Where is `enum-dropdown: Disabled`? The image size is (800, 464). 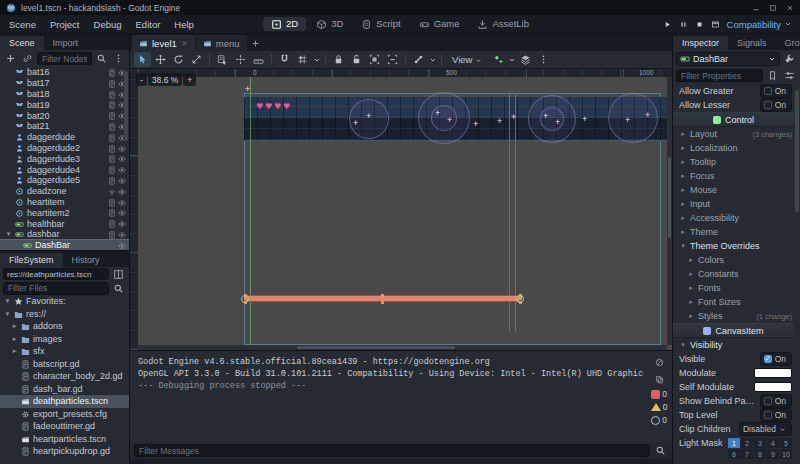 enum-dropdown: Disabled is located at coordinates (766, 429).